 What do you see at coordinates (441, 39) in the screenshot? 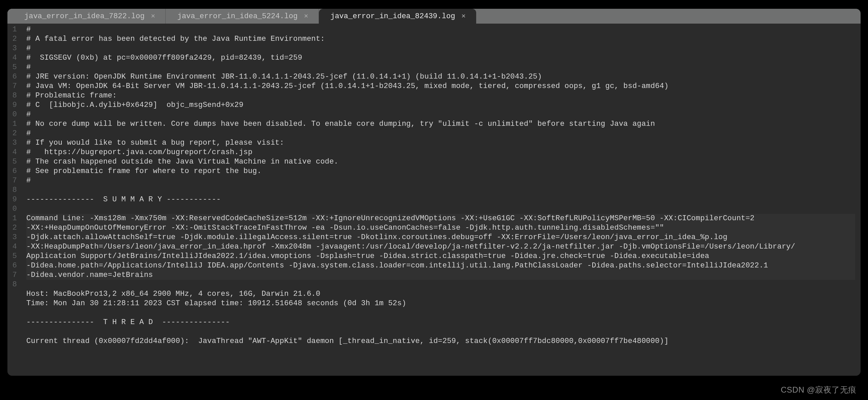
I see `code-line: # A fatal error has been detected by the…` at bounding box center [441, 39].